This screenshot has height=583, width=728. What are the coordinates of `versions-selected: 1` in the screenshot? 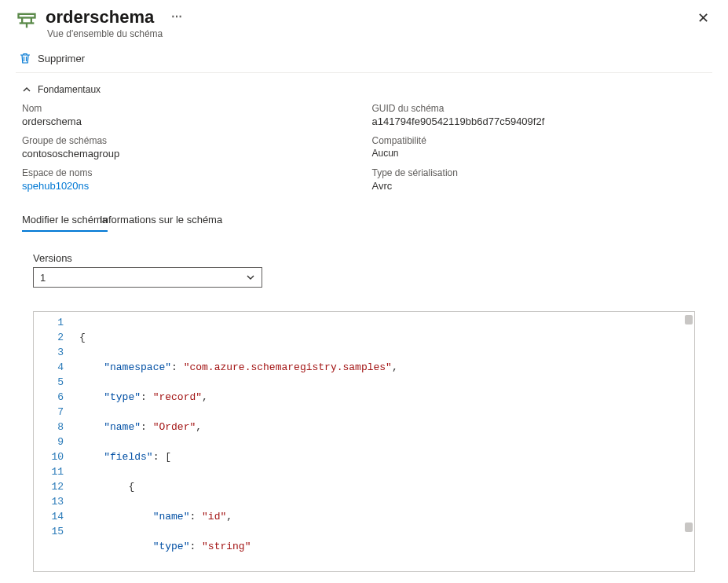 It's located at (42, 278).